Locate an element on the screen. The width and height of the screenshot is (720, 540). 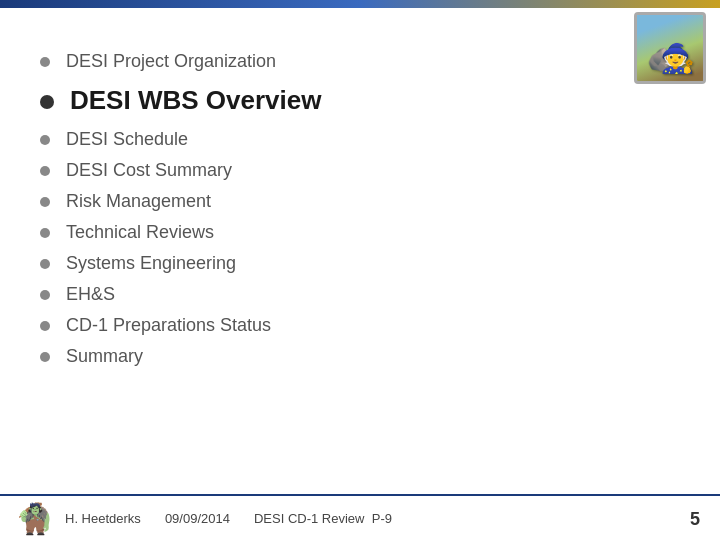
top-bar is located at coordinates (360, 4).